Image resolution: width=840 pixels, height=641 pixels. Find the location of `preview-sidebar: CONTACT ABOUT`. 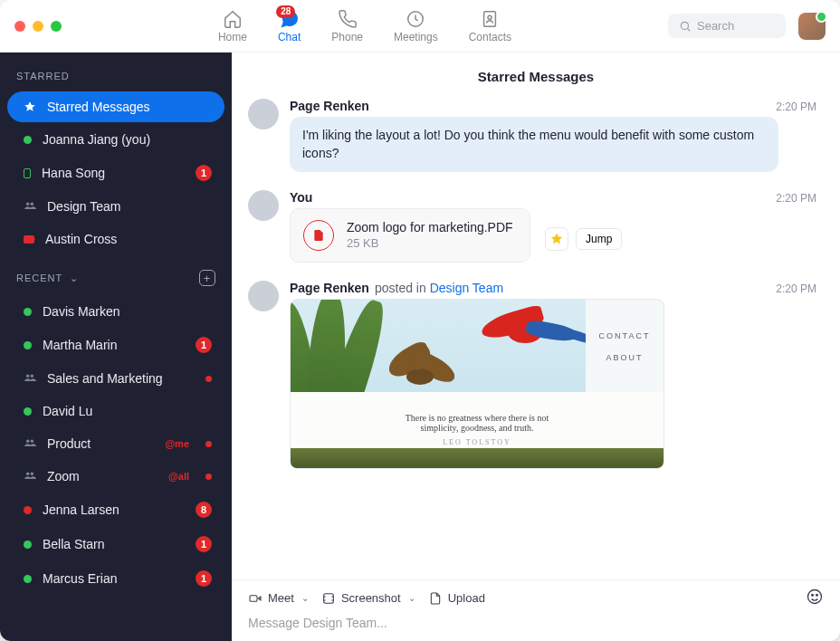

preview-sidebar: CONTACT ABOUT is located at coordinates (625, 347).